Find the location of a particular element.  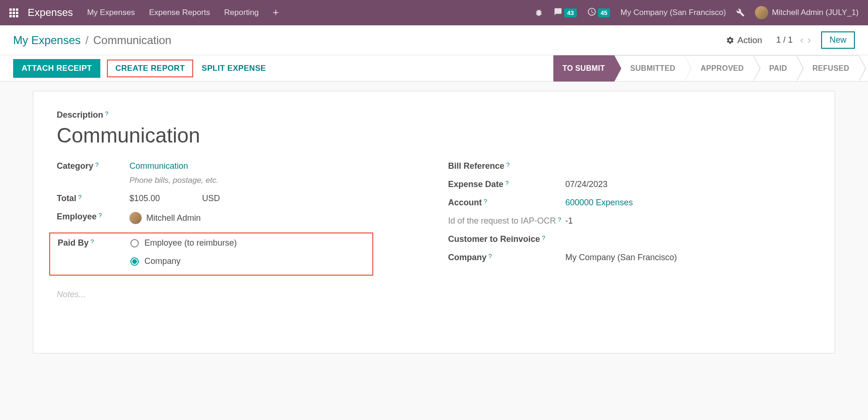

account-label: Account ? is located at coordinates (507, 202).